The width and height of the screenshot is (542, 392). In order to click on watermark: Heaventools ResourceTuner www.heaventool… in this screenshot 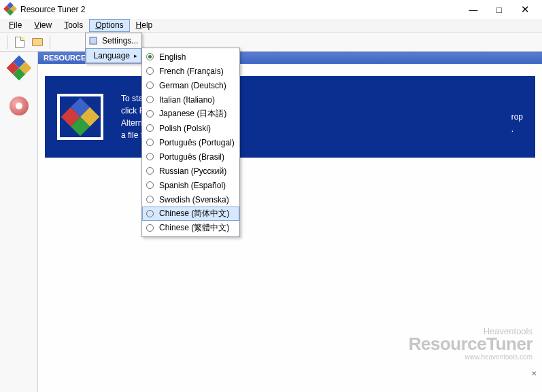, I will do `click(471, 344)`.